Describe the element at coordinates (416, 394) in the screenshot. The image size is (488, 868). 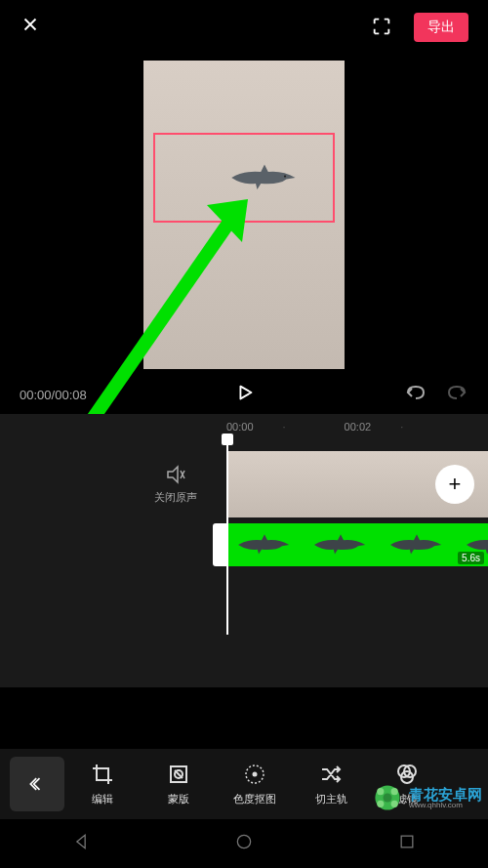
I see `undo-button` at that location.